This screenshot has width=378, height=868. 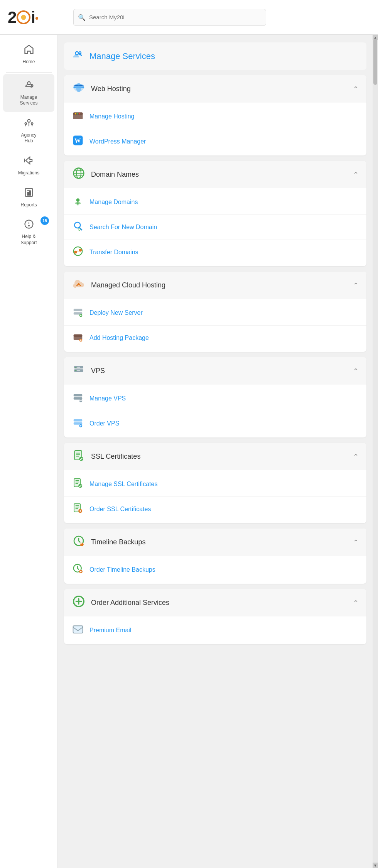 I want to click on item-manage-ssl: Manage SSL Certificates, so click(x=215, y=485).